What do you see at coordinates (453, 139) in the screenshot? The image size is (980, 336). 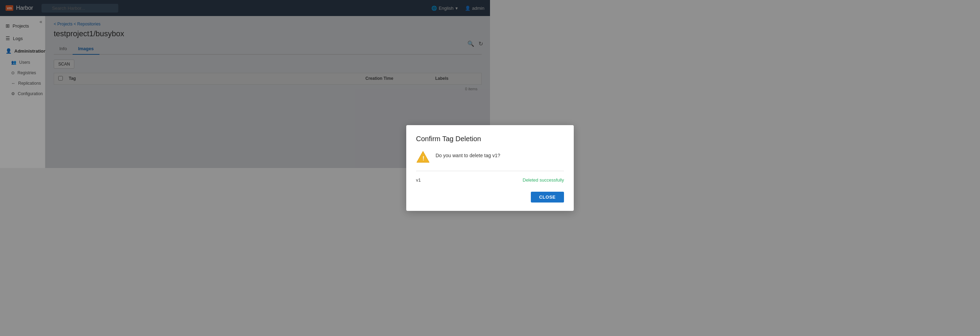 I see `modal-title: Confirm Tag Deletion` at bounding box center [453, 139].